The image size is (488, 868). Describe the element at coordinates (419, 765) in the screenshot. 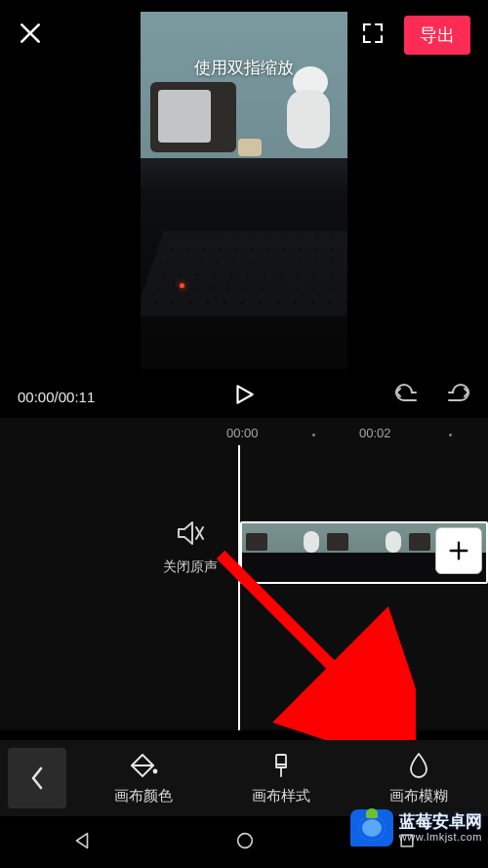

I see `droplet-icon` at that location.